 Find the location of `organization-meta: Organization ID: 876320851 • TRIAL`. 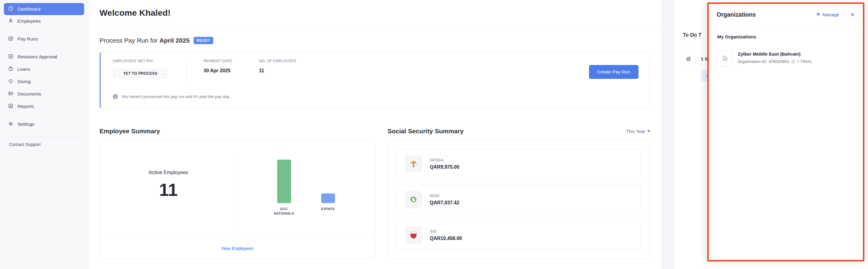

organization-meta: Organization ID: 876320851 • TRIAL is located at coordinates (775, 61).